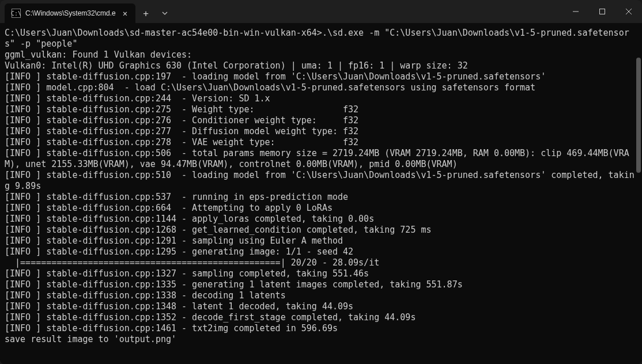  What do you see at coordinates (602, 12) in the screenshot?
I see `window-controls` at bounding box center [602, 12].